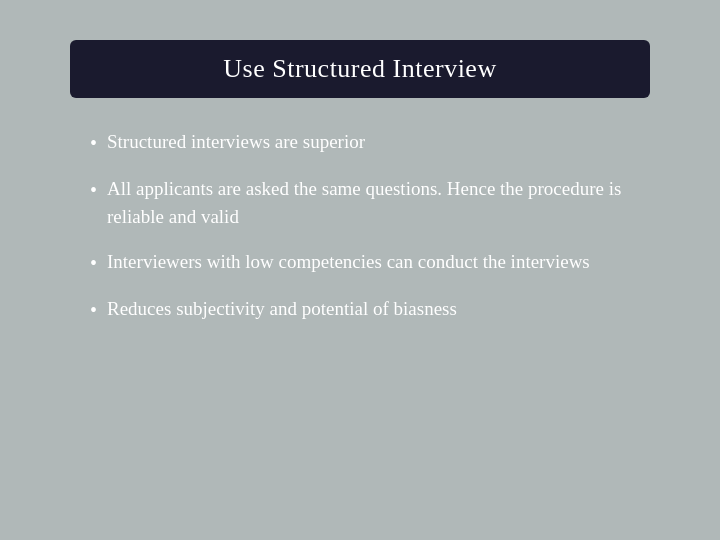 The image size is (720, 540). Describe the element at coordinates (370, 262) in the screenshot. I see `bullet-item-3: • Interviewers with low competencies can…` at that location.